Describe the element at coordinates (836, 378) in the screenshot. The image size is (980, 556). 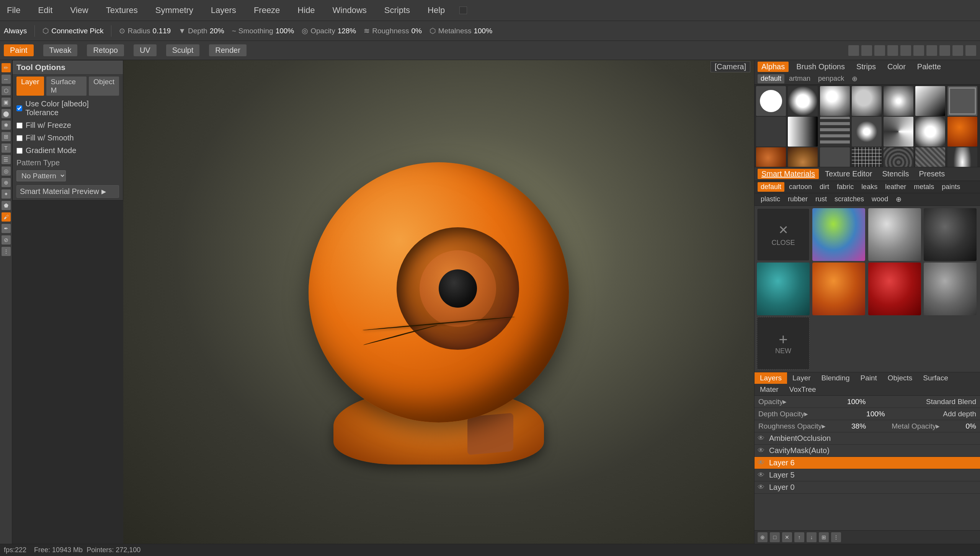
I see `layers-tab-blending: Blending` at that location.